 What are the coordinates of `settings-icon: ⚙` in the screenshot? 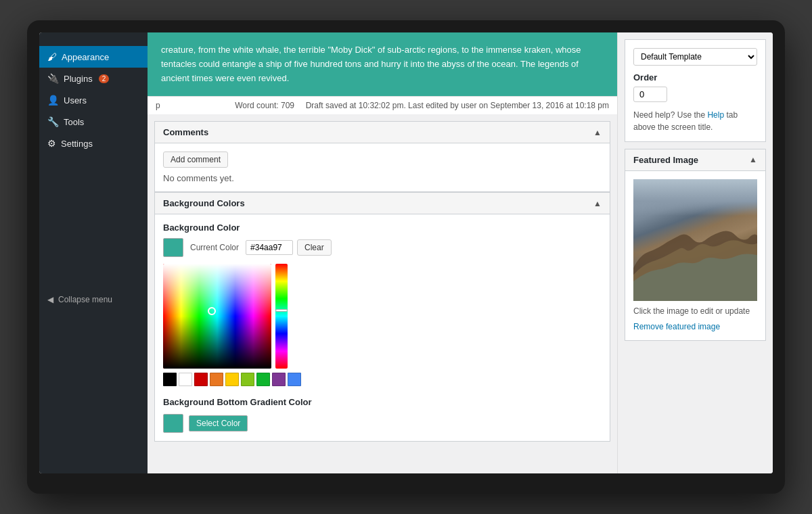 It's located at (51, 143).